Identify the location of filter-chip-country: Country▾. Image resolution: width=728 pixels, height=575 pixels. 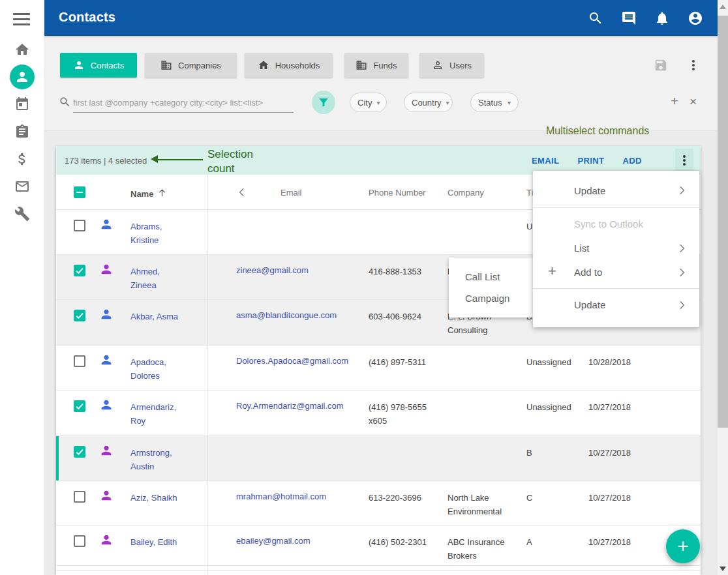
(428, 102).